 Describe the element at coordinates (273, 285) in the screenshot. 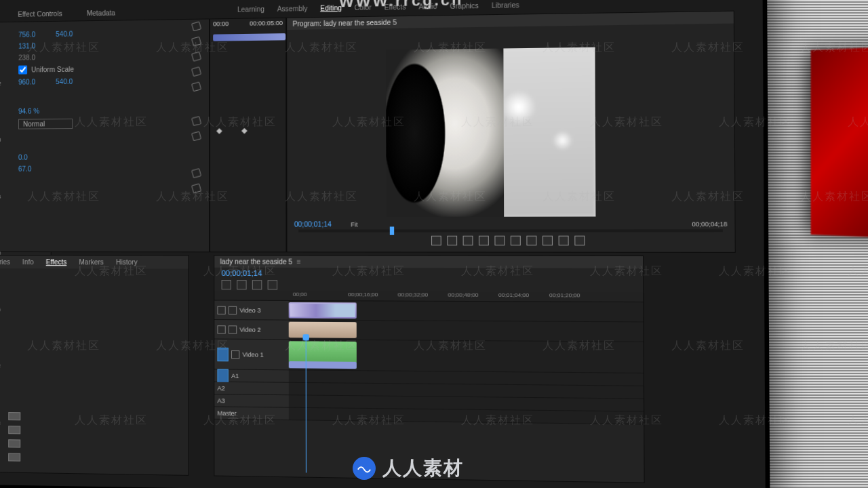

I see `timeline-settings-icon` at that location.